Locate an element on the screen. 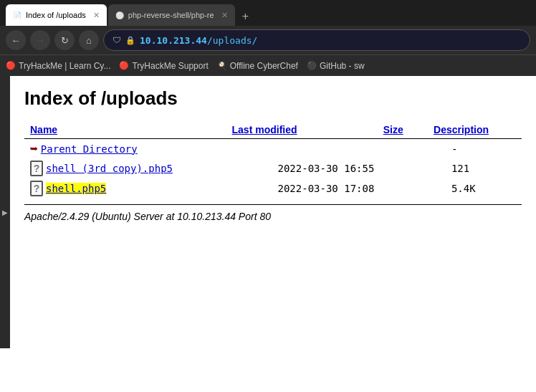  back-button: ← is located at coordinates (16, 40).